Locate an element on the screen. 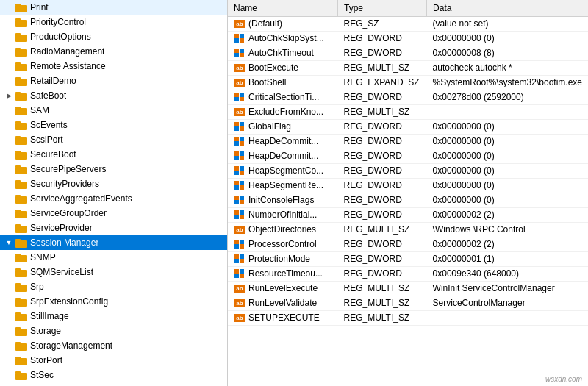 The width and height of the screenshot is (588, 386). tree-item: StSec is located at coordinates (113, 375).